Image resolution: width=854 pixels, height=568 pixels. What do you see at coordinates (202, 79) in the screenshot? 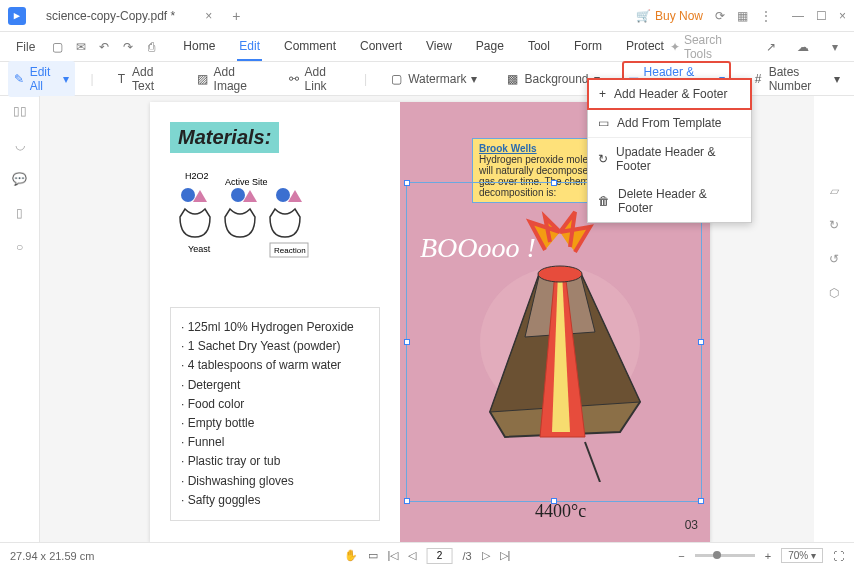
I see `image-icon: ▨` at bounding box center [202, 79].